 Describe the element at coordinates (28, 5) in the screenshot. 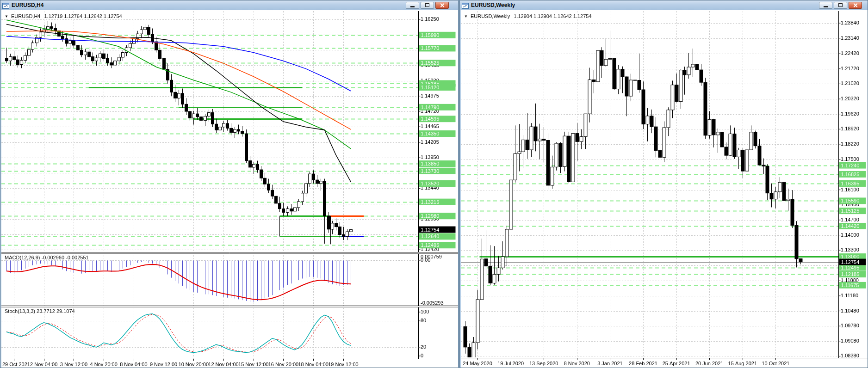

I see `window-title: EURUSD,H4` at that location.